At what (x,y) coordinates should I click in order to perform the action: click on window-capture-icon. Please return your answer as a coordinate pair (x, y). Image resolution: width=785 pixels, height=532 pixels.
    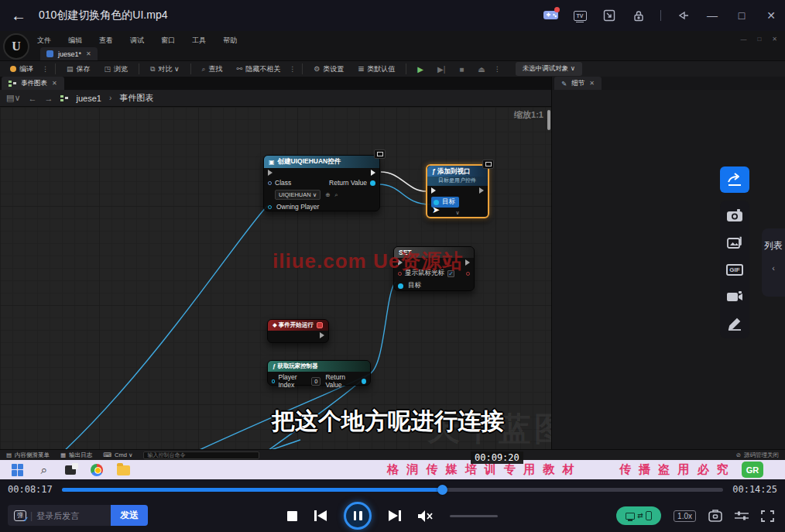
    Looking at the image, I should click on (715, 516).